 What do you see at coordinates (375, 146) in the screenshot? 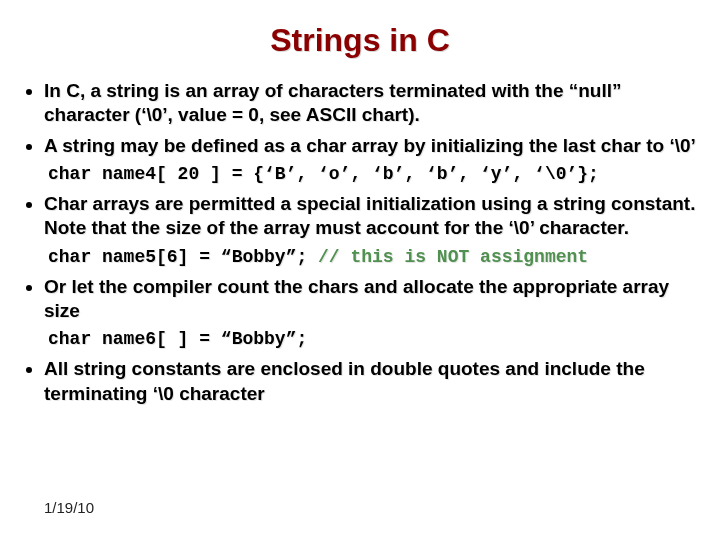
I see `bullet-2: A string may be defined as a char array …` at bounding box center [375, 146].